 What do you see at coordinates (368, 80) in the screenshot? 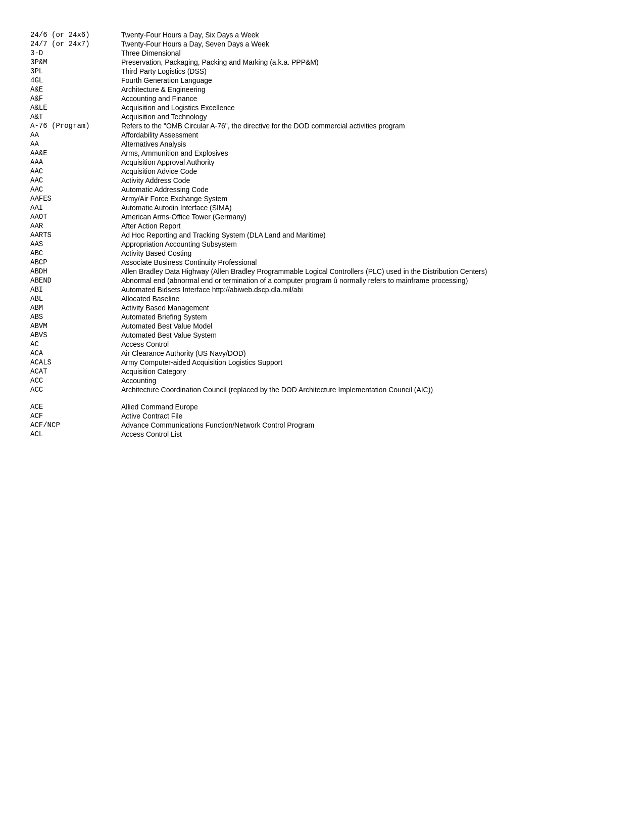
I see `definition: Fourth Generation Language` at bounding box center [368, 80].